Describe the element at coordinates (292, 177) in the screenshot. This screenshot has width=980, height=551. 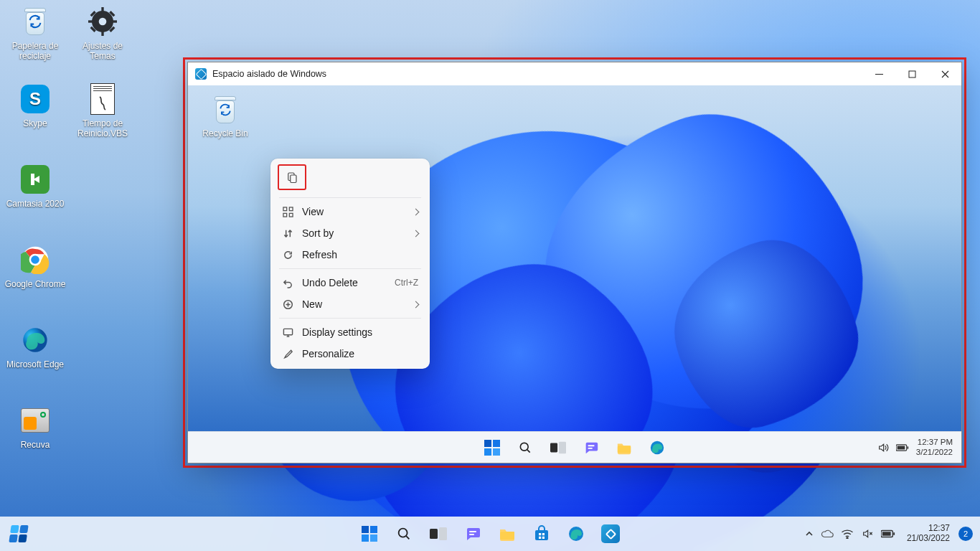
I see `paste-button` at that location.